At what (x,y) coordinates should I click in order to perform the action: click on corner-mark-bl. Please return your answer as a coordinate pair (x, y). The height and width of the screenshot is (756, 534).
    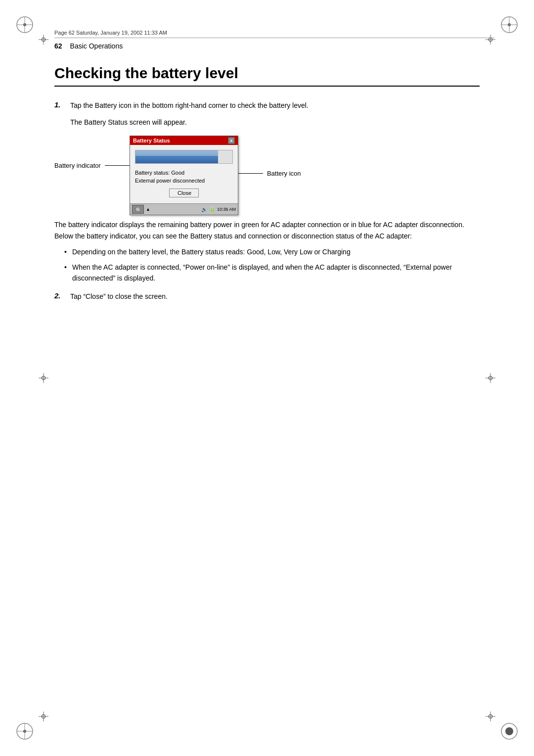
    Looking at the image, I should click on (25, 731).